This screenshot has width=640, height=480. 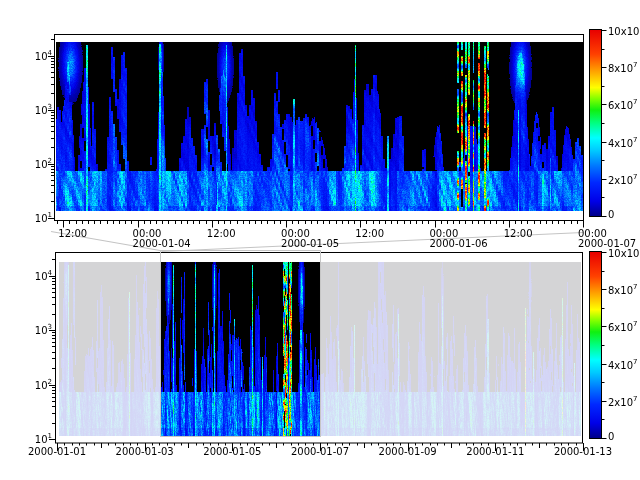 What do you see at coordinates (232, 452) in the screenshot?
I see `bottom-x-tick-label: 2000-01-05` at bounding box center [232, 452].